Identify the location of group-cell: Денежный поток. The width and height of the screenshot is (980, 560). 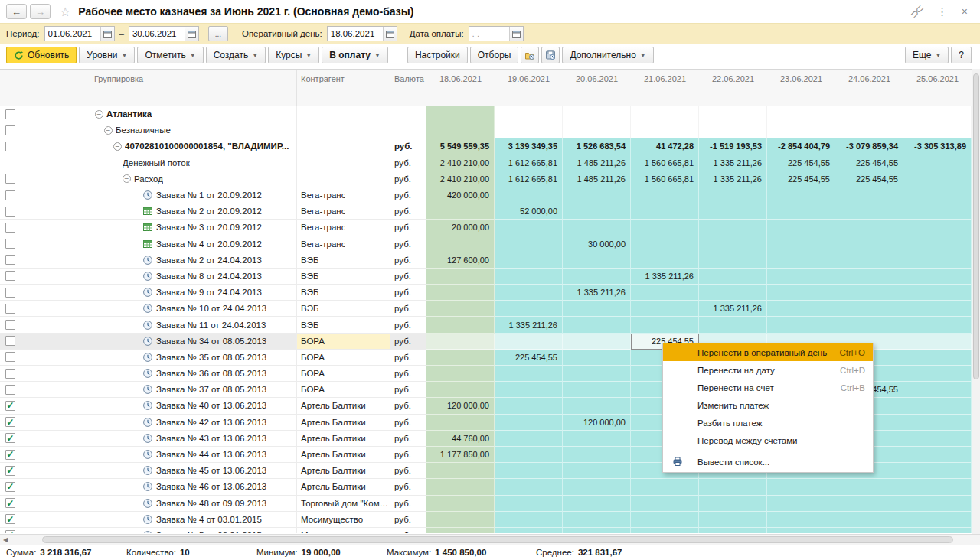
(194, 164).